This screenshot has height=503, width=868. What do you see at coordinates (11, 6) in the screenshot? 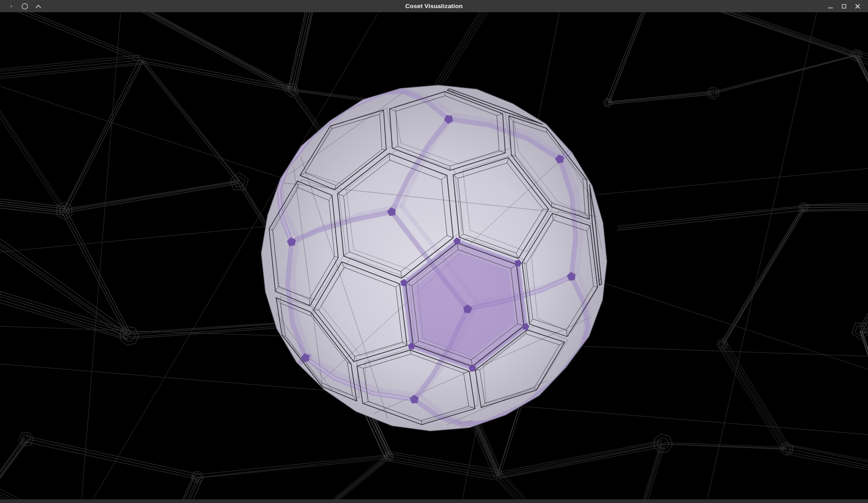
I see `app-indicator-dot-icon` at bounding box center [11, 6].